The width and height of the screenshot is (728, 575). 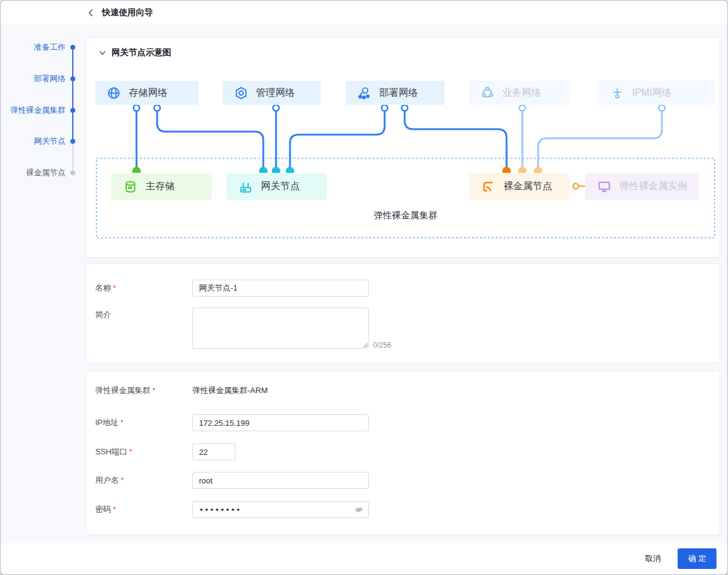 I want to click on network-box-deploy: 部署网络, so click(x=396, y=93).